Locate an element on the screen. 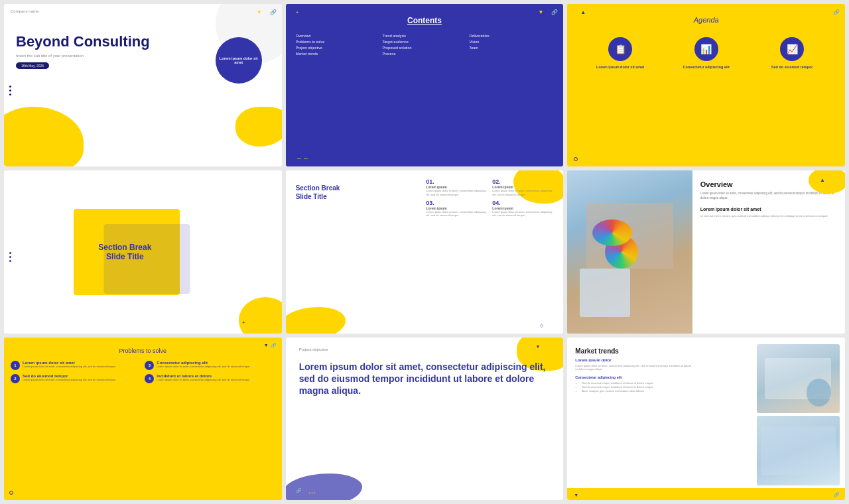  problem-2: 3 Consectetur adipiscing elit Lorem ipsu… is located at coordinates (210, 365).